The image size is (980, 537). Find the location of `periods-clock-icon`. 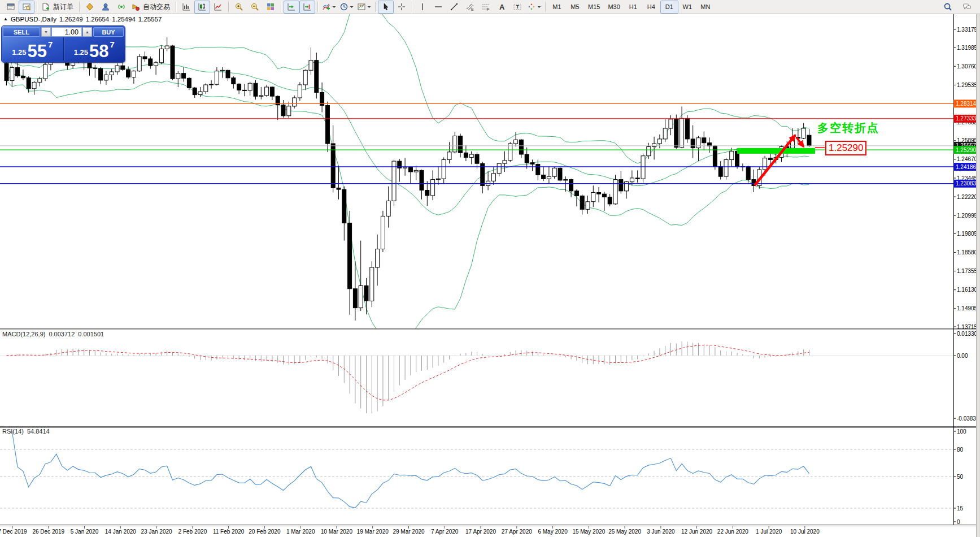

periods-clock-icon is located at coordinates (344, 7).